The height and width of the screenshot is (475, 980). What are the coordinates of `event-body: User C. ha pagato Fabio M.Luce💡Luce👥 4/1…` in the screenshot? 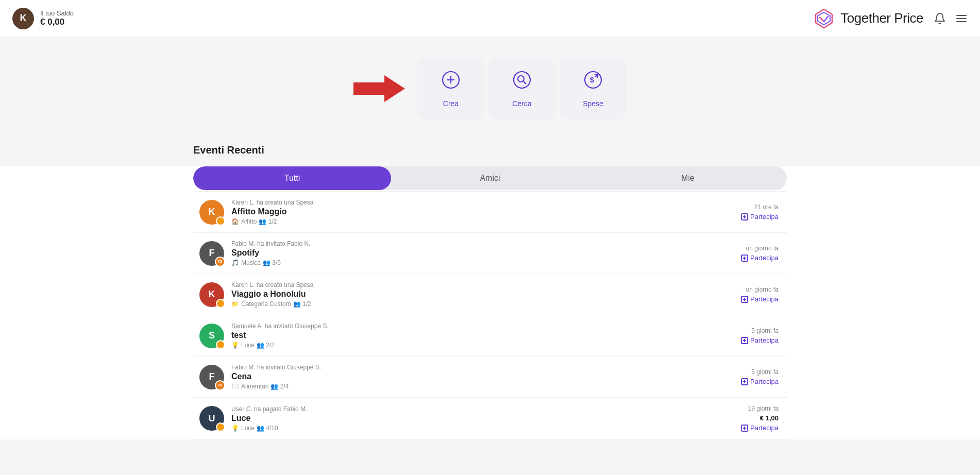 It's located at (477, 418).